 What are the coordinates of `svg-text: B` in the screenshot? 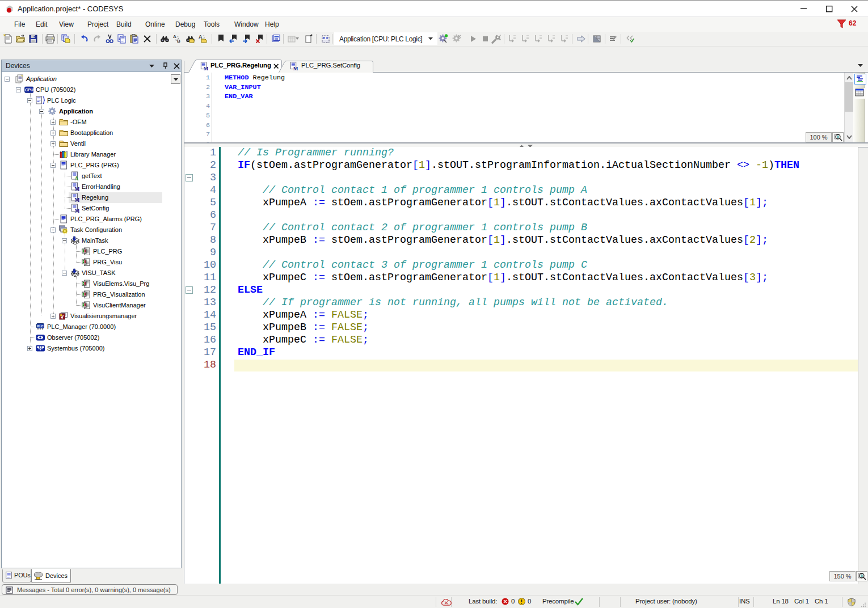 It's located at (179, 41).